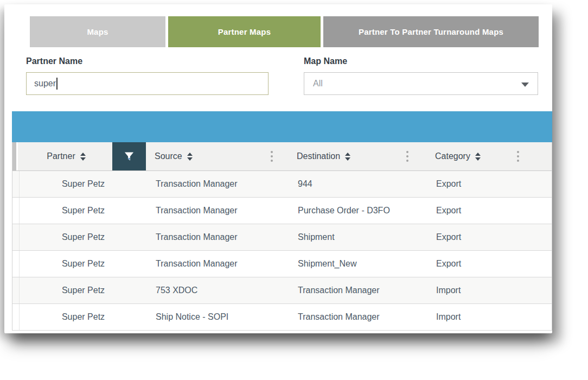 The height and width of the screenshot is (380, 588). I want to click on column-label: Destination, so click(318, 156).